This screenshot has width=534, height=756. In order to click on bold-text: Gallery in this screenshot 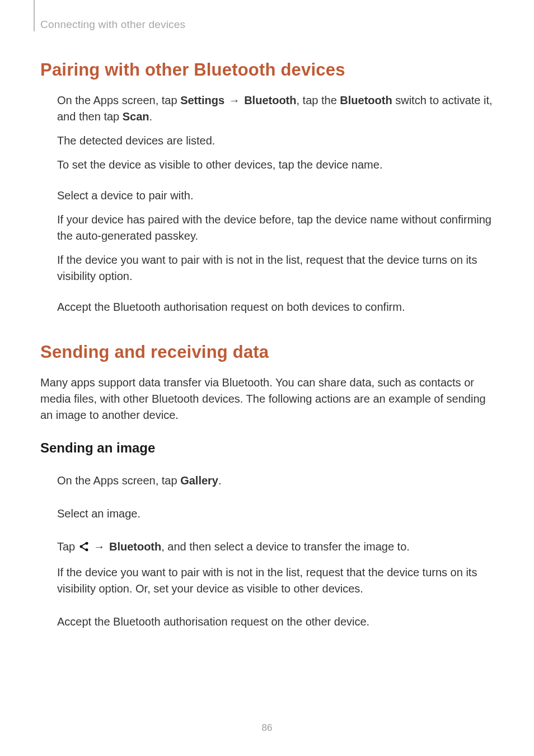, I will do `click(199, 480)`.